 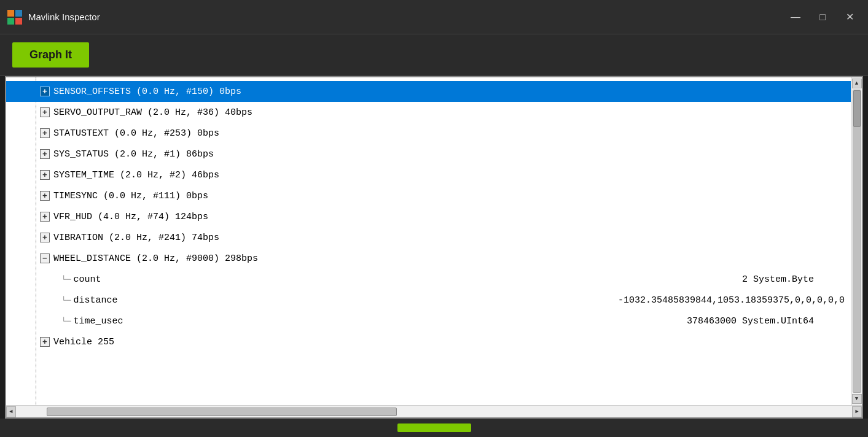 What do you see at coordinates (429, 342) in the screenshot?
I see `list-item: + Vehicle 255` at bounding box center [429, 342].